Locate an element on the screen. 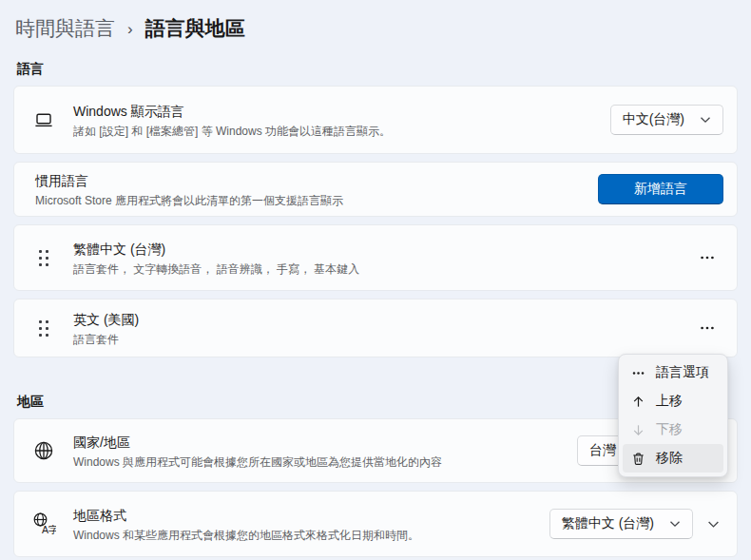 The height and width of the screenshot is (560, 751). page-title: 語言與地區 is located at coordinates (196, 29).